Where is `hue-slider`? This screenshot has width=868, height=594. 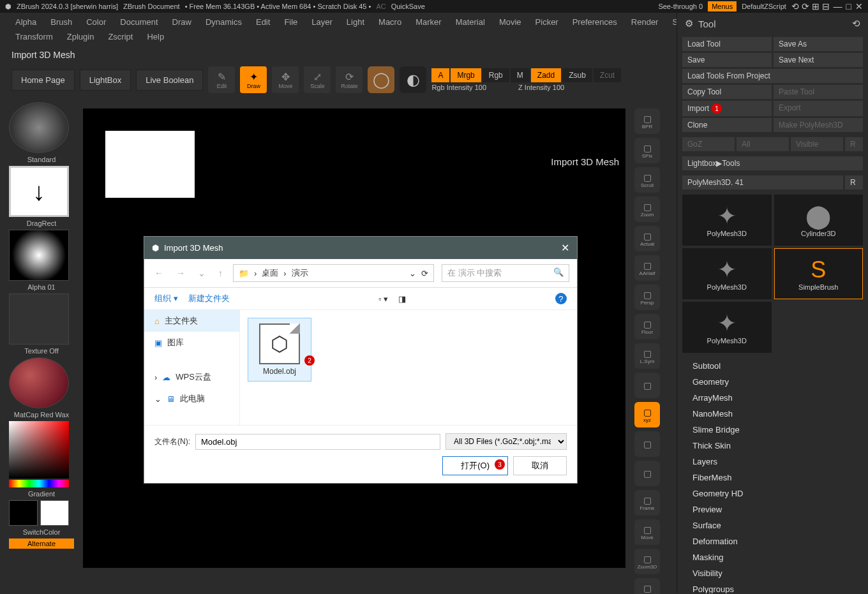
hue-slider is located at coordinates (39, 484).